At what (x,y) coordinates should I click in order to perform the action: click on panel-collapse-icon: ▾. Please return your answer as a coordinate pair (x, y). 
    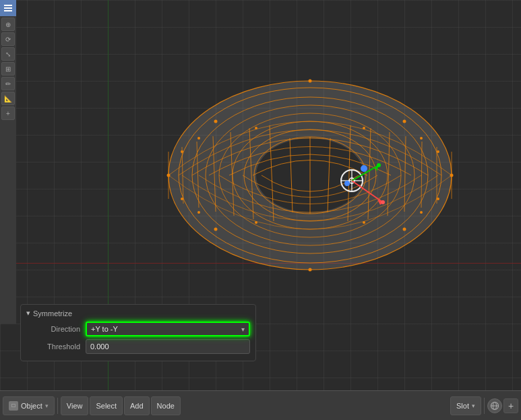
    Looking at the image, I should click on (28, 313).